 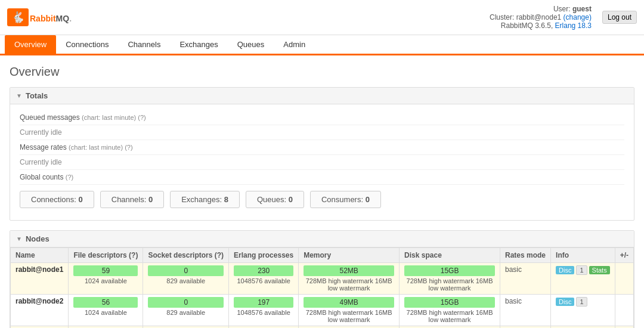 What do you see at coordinates (39, 17) in the screenshot?
I see `logo: 🐇 RabbitMQ.` at bounding box center [39, 17].